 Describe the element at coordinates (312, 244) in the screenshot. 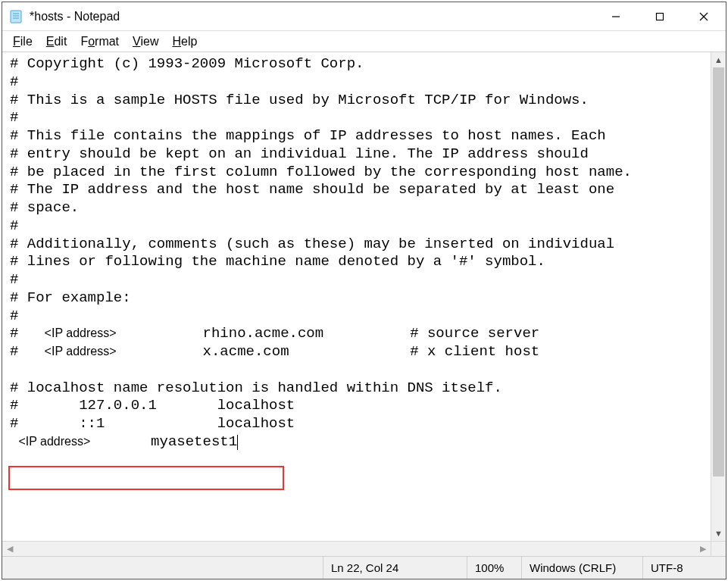

I see `line: # Additionally, comments (such as these)…` at that location.